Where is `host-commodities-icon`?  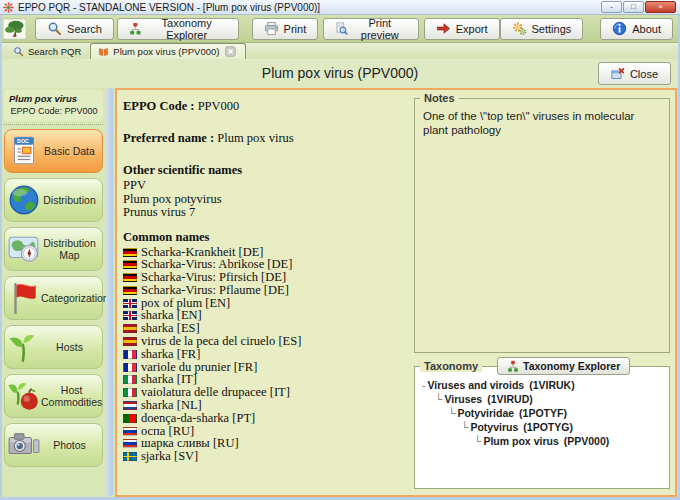 host-commodities-icon is located at coordinates (24, 396).